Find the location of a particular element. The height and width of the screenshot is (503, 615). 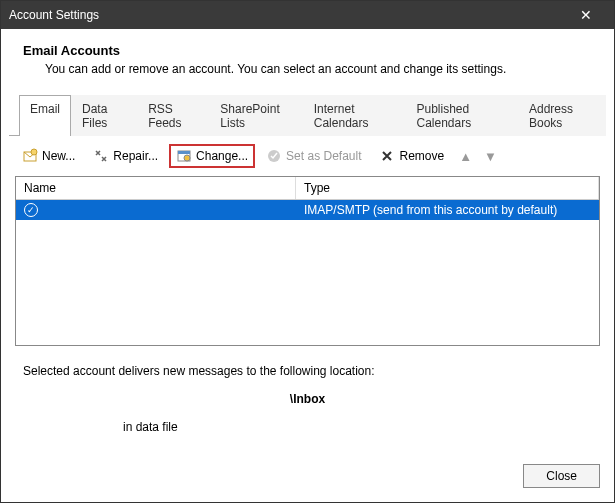

remove-button: Remove is located at coordinates (412, 156).